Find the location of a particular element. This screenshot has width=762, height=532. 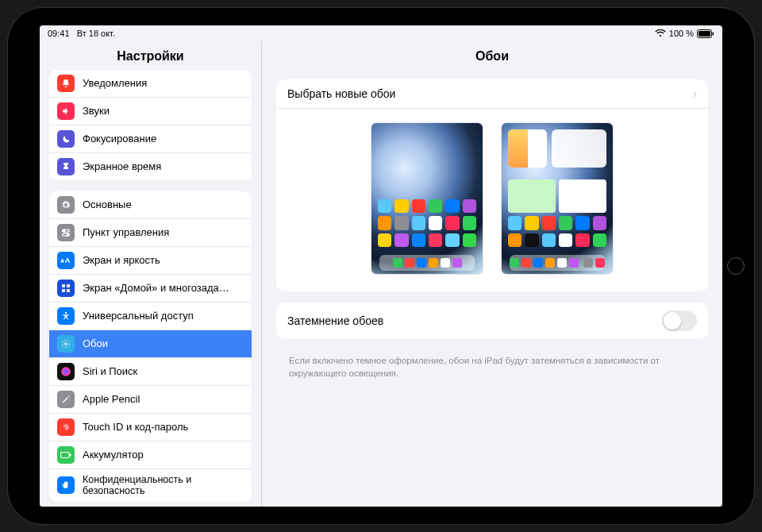

hourglass-icon is located at coordinates (66, 167).